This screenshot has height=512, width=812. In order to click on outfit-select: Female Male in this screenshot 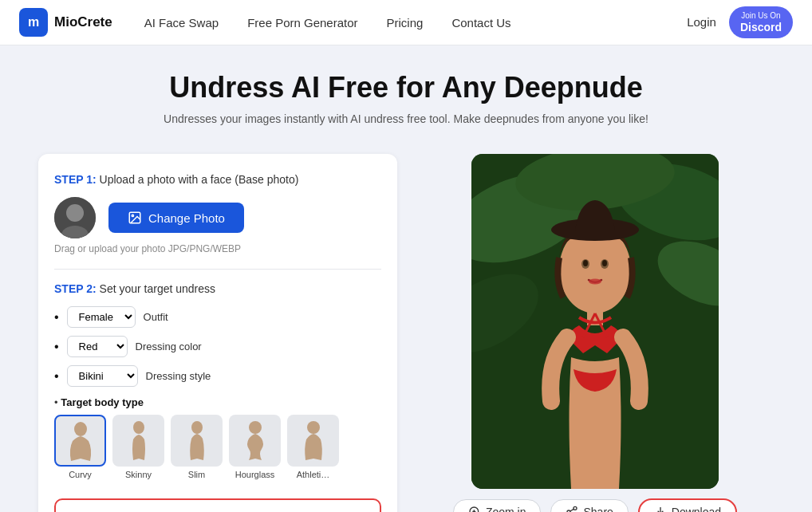, I will do `click(101, 317)`.